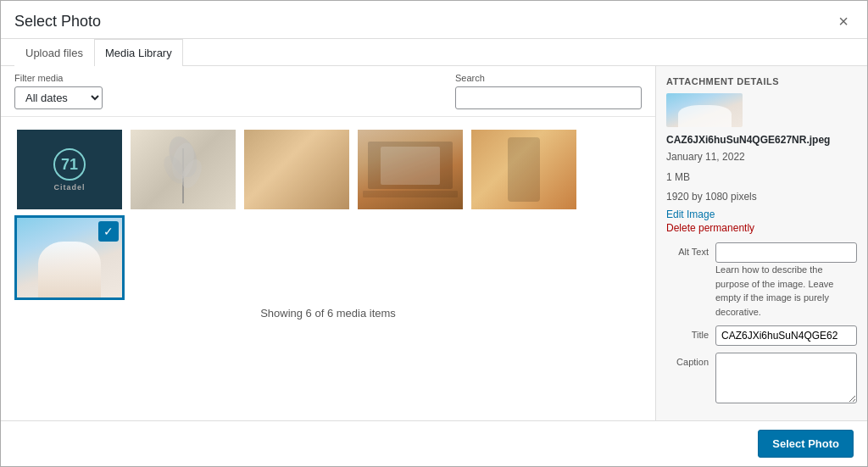  Describe the element at coordinates (761, 228) in the screenshot. I see `delete-permanently-link: Delete permanently` at that location.